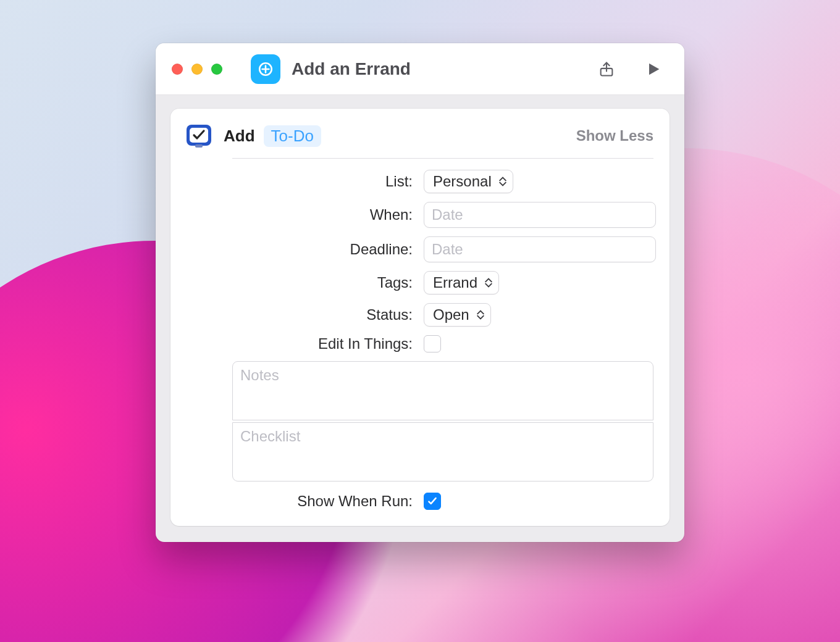  What do you see at coordinates (197, 69) in the screenshot?
I see `window-traffic-lights` at bounding box center [197, 69].